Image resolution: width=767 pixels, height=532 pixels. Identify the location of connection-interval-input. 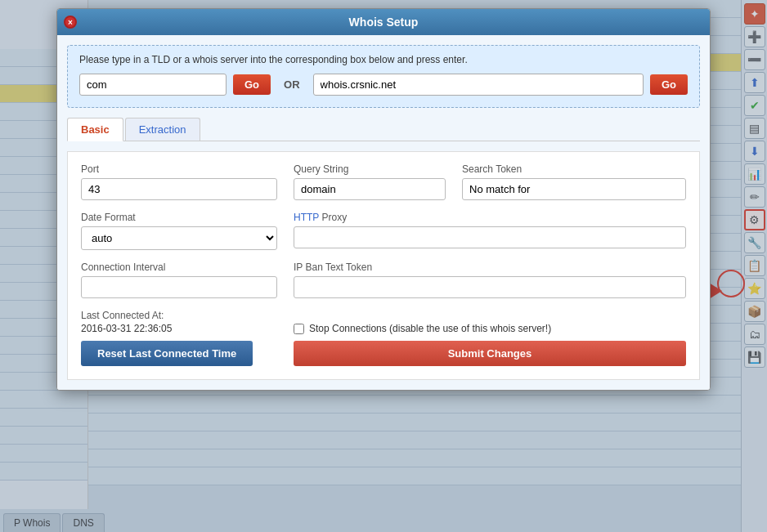
(179, 288).